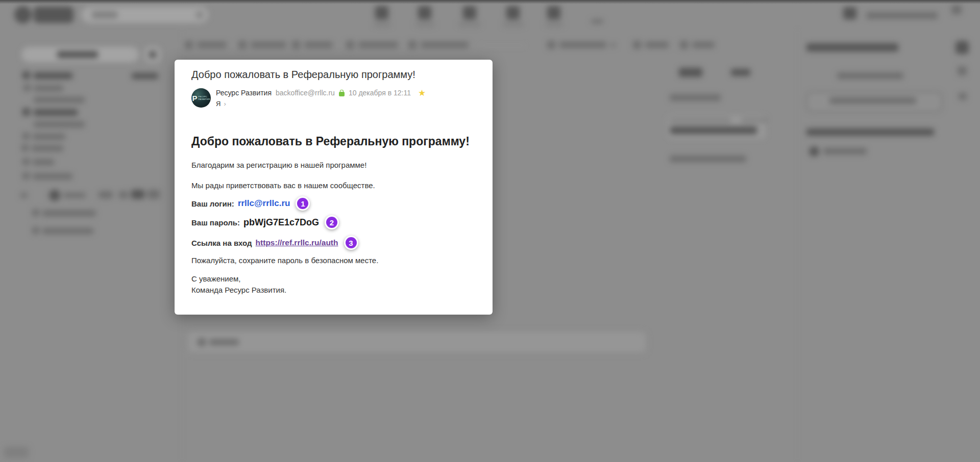 This screenshot has height=462, width=980. Describe the element at coordinates (334, 261) in the screenshot. I see `email-body-save-note: Пожалуйста, сохраните пароль в безопасно…` at that location.